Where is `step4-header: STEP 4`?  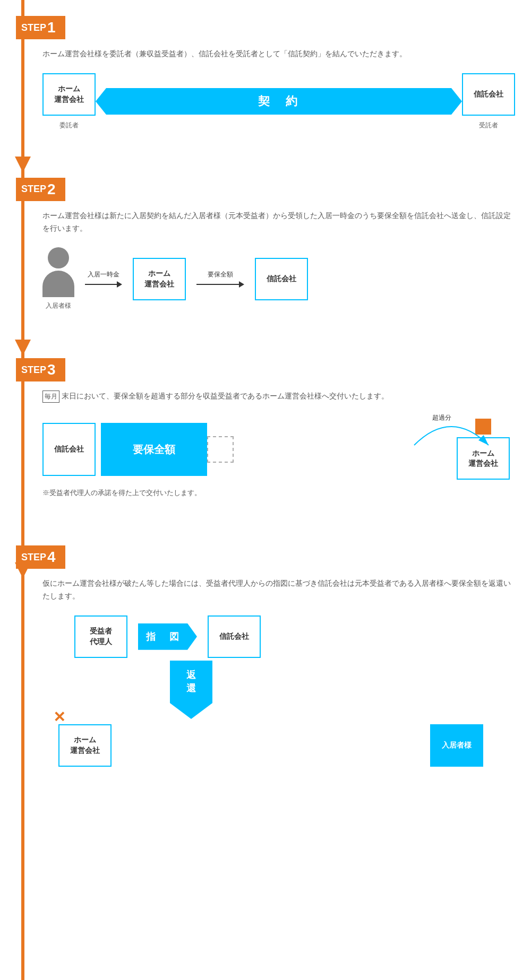
step4-header: STEP 4 is located at coordinates (252, 557).